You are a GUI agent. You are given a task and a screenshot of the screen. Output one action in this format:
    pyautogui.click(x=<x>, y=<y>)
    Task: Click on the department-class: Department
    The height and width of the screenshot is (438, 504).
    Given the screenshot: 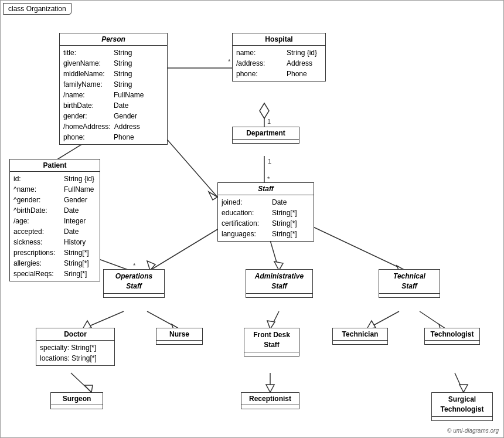 What is the action you would take?
    pyautogui.click(x=266, y=135)
    